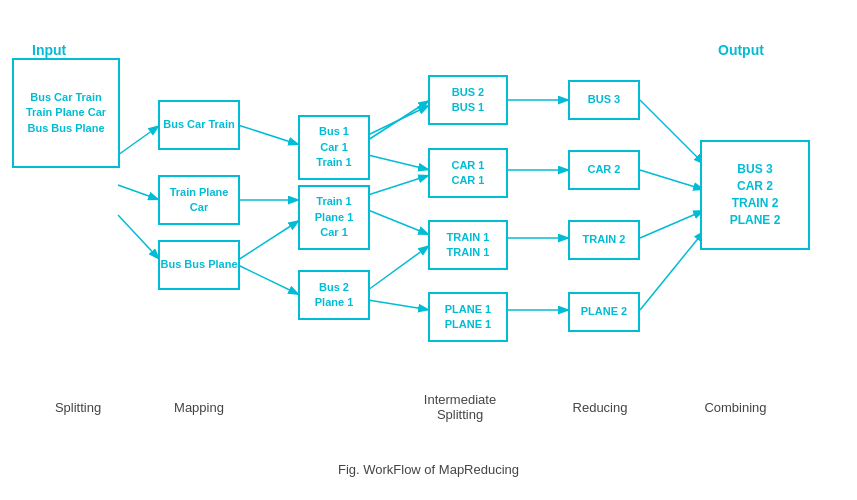  Describe the element at coordinates (736, 408) in the screenshot. I see `combining-label: Combining` at that location.